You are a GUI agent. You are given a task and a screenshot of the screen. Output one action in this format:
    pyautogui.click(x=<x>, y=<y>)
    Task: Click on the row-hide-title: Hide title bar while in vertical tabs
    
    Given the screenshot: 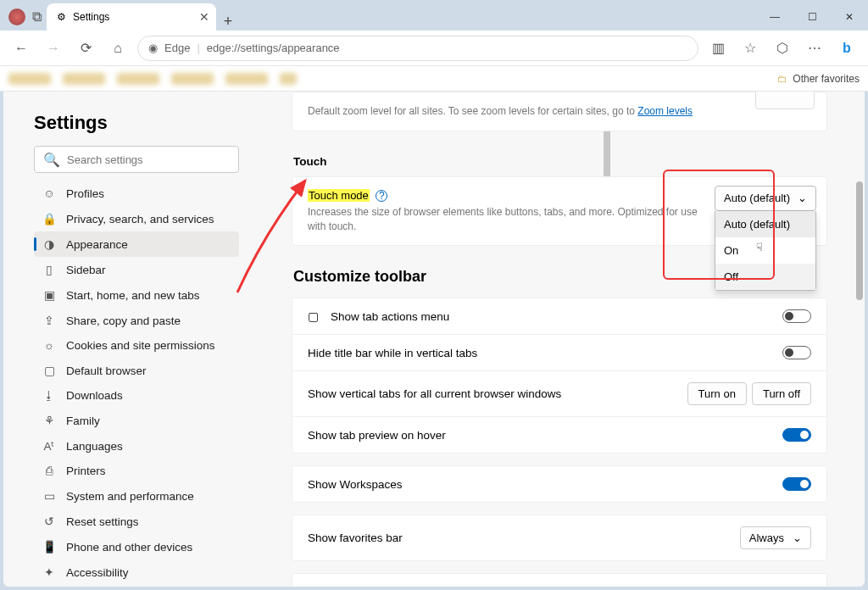 What is the action you would take?
    pyautogui.click(x=559, y=353)
    